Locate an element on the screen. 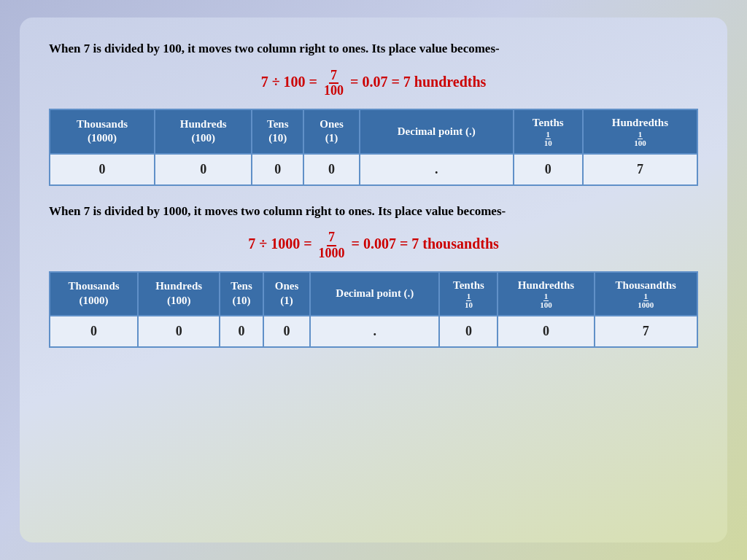  table2-td-2: 0 is located at coordinates (241, 331).